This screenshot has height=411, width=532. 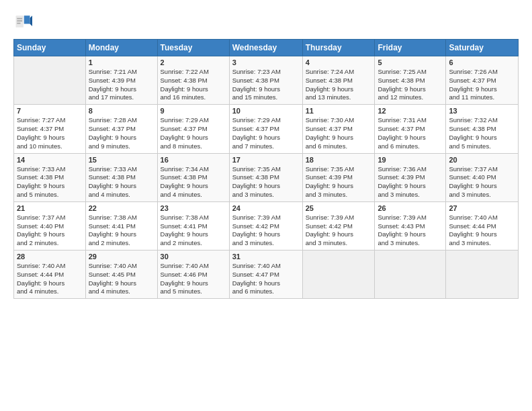 I want to click on day-number: 31, so click(x=266, y=257).